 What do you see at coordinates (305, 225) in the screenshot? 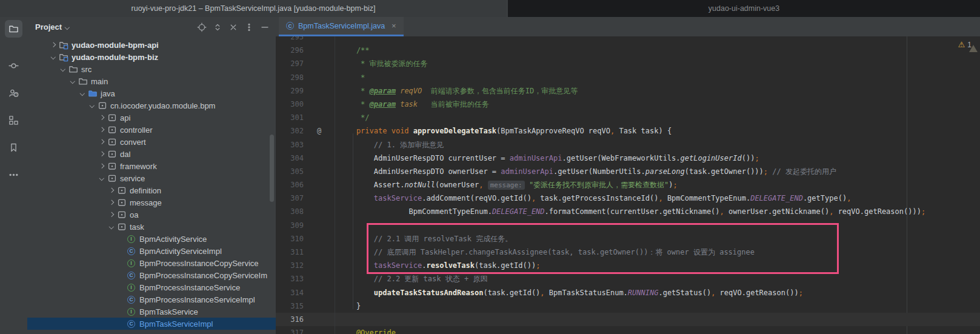
I see `gutter: 309` at bounding box center [305, 225].